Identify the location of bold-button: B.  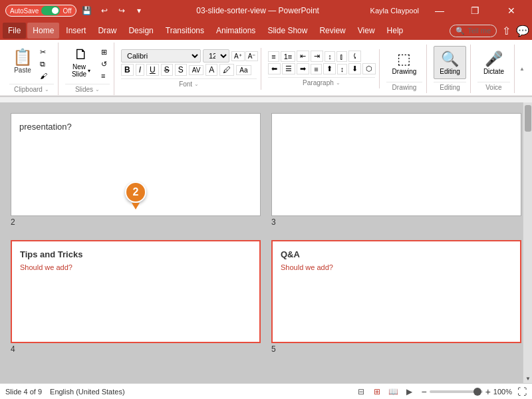
(128, 70).